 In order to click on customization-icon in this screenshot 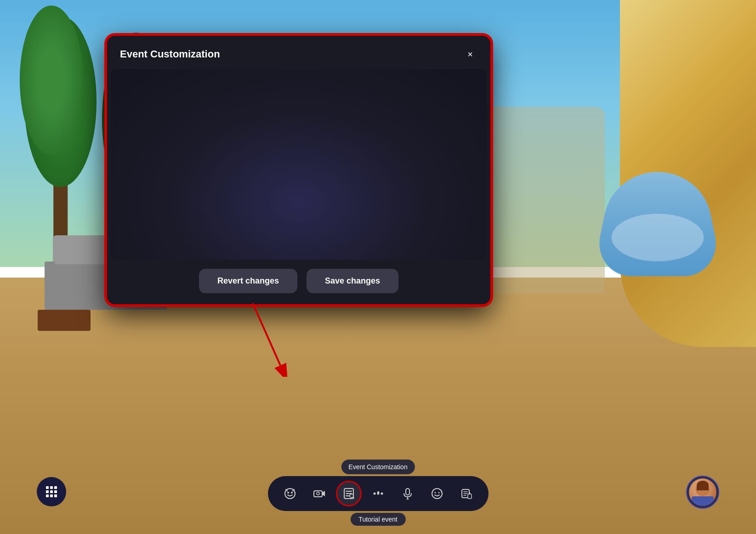, I will do `click(349, 494)`.